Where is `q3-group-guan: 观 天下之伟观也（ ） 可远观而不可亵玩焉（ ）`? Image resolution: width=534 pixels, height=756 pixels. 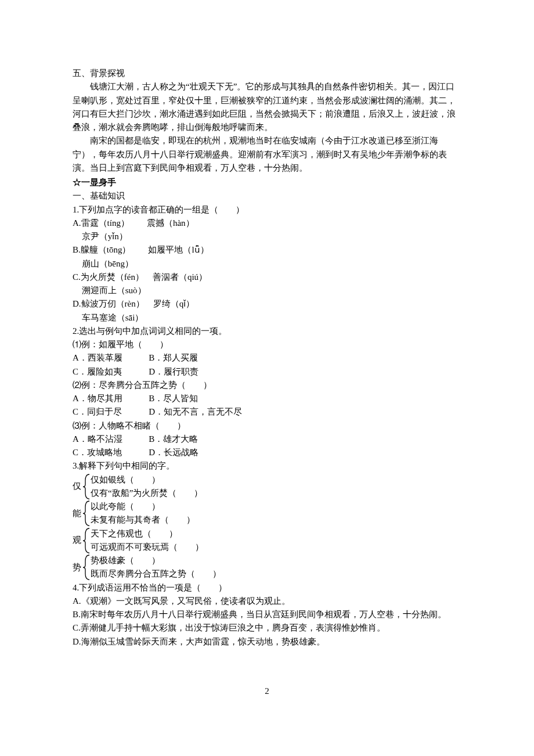
q3-group-guan: 观 天下之伟观也（ ） 可远观而不可亵玩焉（ ） is located at coordinates (267, 541).